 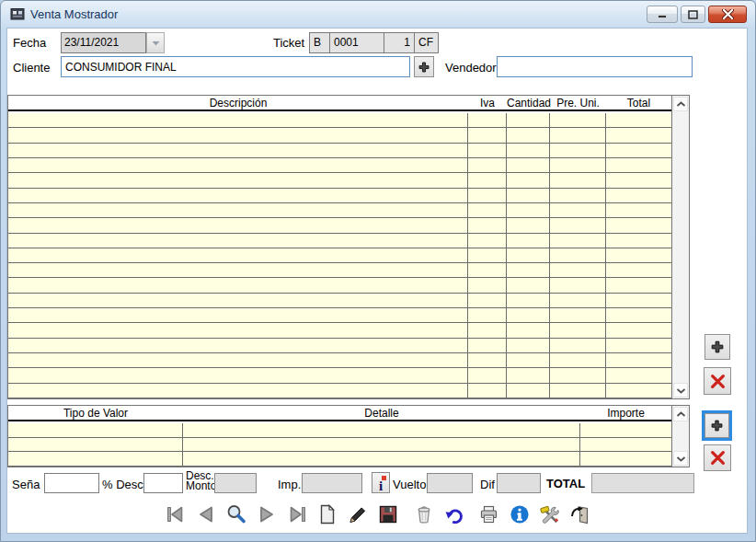 What do you see at coordinates (454, 514) in the screenshot?
I see `undo-button` at bounding box center [454, 514].